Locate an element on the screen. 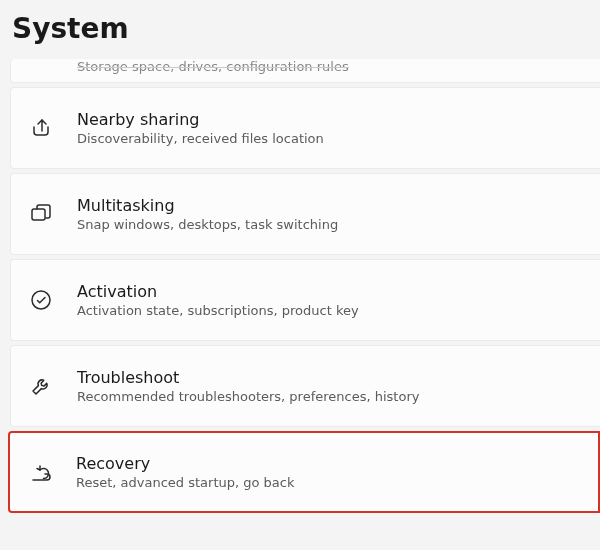 Image resolution: width=600 pixels, height=550 pixels. item-title: Recovery is located at coordinates (186, 464).